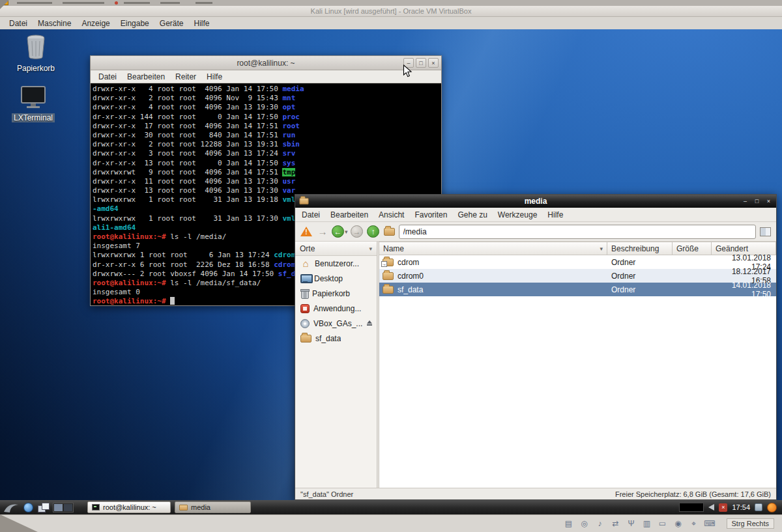 This screenshot has width=782, height=532. I want to click on host-corner-shape, so click(19, 524).